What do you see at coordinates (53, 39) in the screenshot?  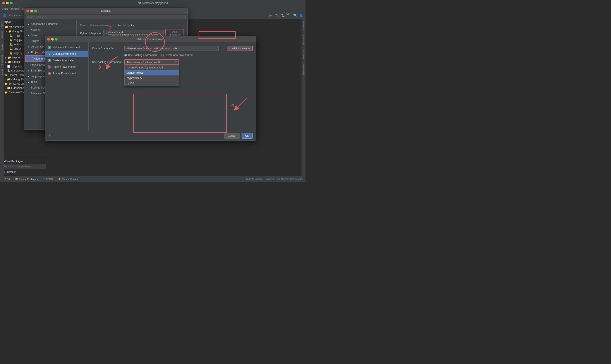 I see `add-interp-traffic-lights` at bounding box center [53, 39].